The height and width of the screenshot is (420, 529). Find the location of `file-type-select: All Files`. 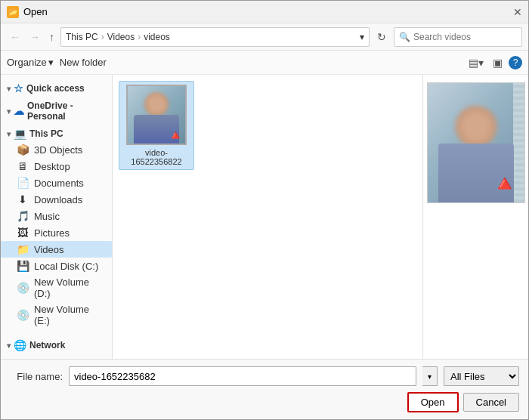

file-type-select: All Files is located at coordinates (481, 376).